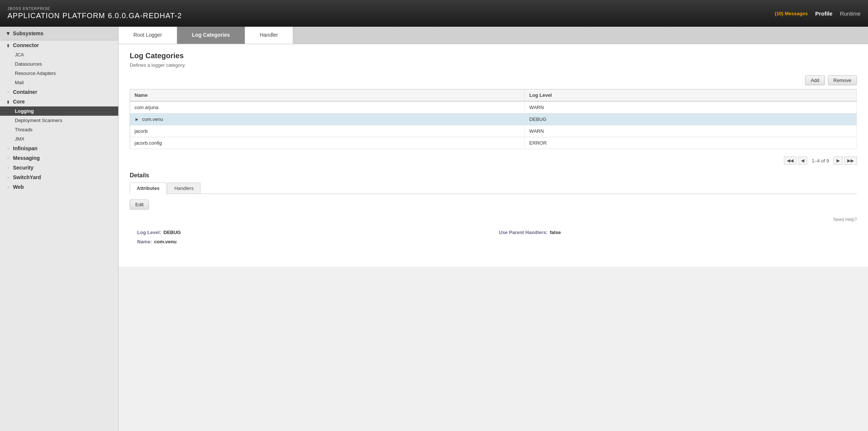  Describe the element at coordinates (39, 120) in the screenshot. I see `deployment-scanners-label: Deployment Scanners` at that location.